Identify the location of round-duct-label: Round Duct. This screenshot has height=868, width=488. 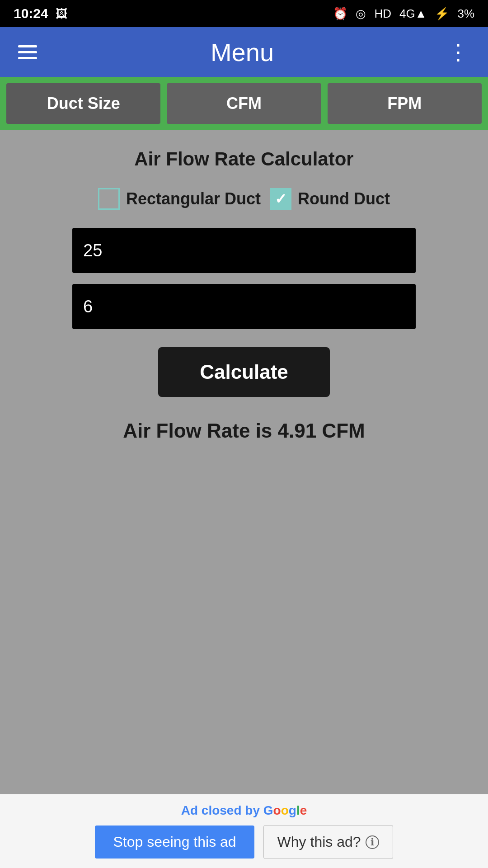
(344, 199).